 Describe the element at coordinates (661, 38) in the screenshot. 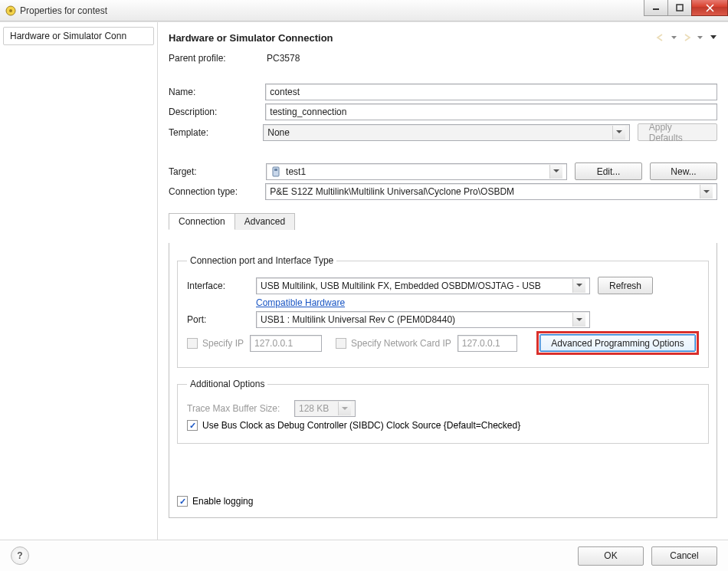

I see `nav-back-button` at that location.